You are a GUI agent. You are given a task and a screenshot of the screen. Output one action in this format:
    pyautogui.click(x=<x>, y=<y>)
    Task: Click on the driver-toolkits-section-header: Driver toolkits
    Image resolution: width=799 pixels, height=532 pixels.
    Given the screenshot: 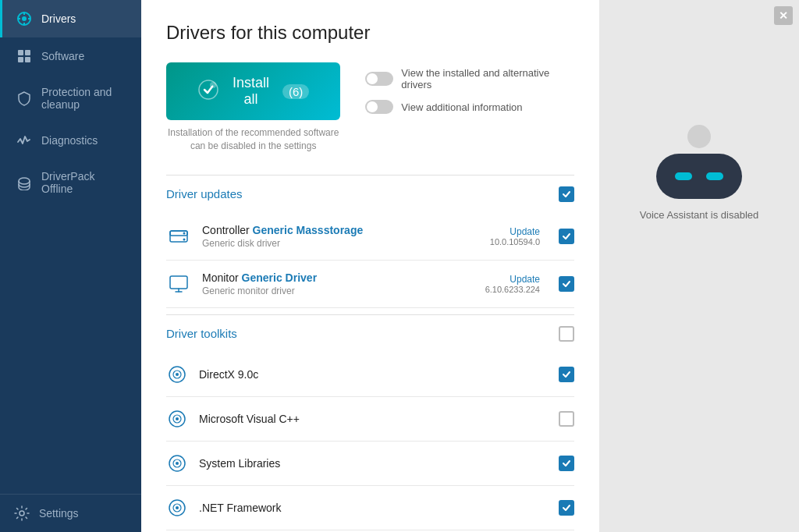 What is the action you would take?
    pyautogui.click(x=370, y=334)
    